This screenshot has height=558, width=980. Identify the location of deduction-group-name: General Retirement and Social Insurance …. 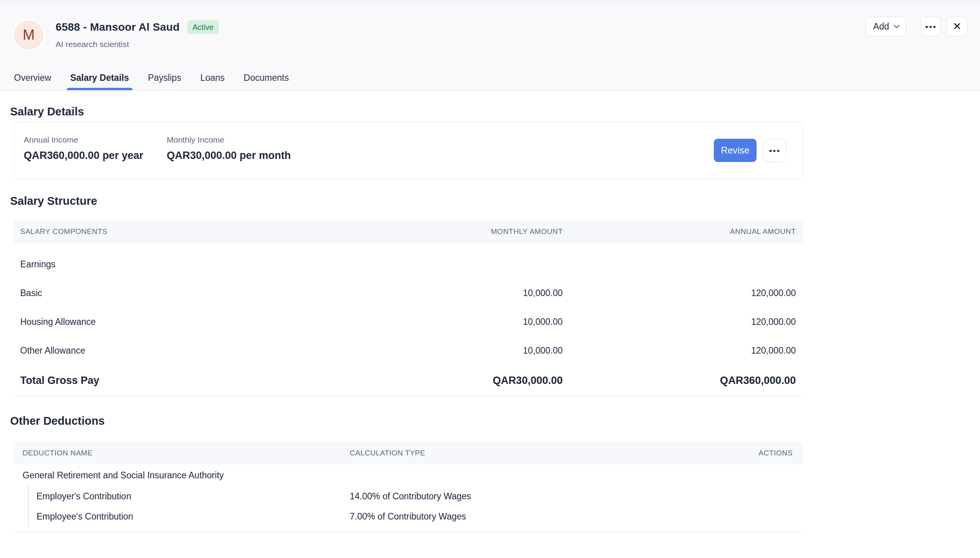
(408, 475).